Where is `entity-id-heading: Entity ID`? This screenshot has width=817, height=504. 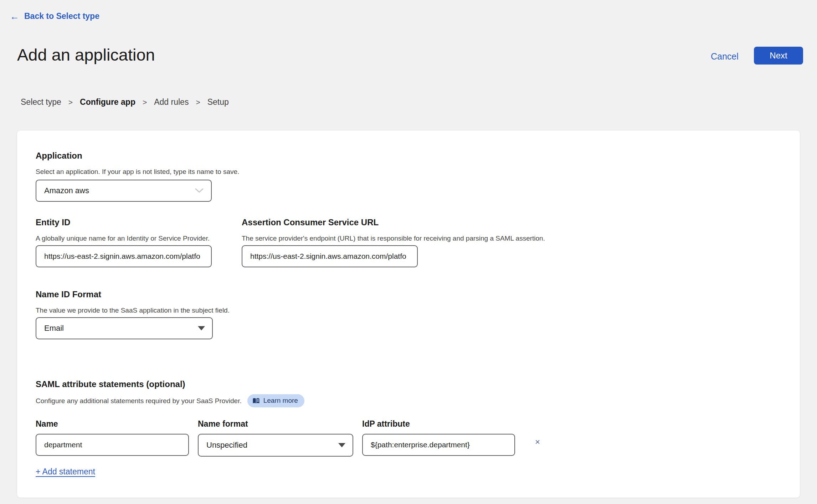
entity-id-heading: Entity ID is located at coordinates (53, 222).